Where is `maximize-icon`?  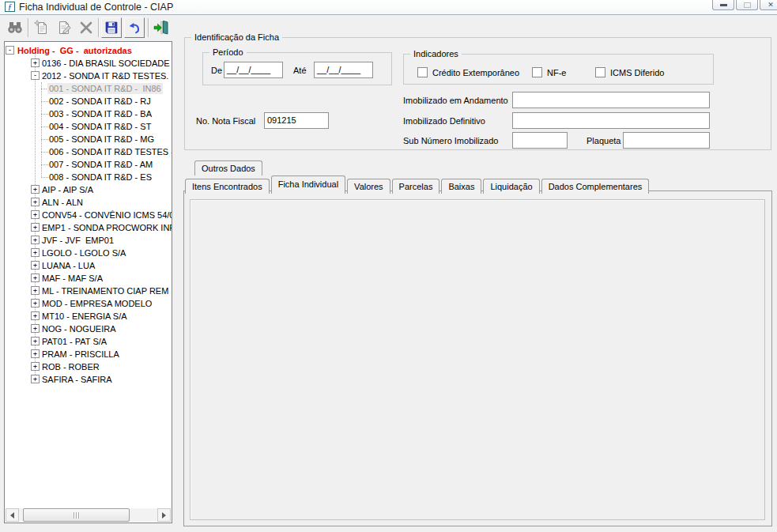
maximize-icon is located at coordinates (748, 5).